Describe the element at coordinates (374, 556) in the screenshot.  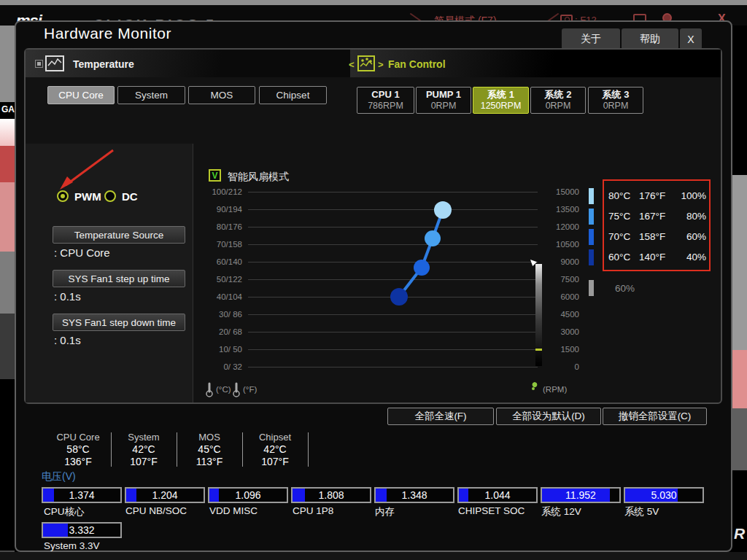
I see `bg-bottom-strip` at that location.